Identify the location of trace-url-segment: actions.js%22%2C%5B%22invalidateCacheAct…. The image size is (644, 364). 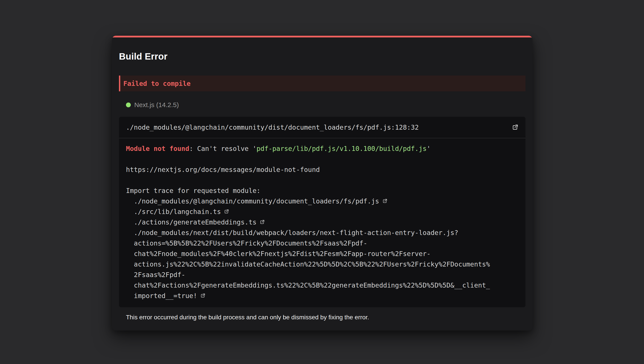
(326, 264).